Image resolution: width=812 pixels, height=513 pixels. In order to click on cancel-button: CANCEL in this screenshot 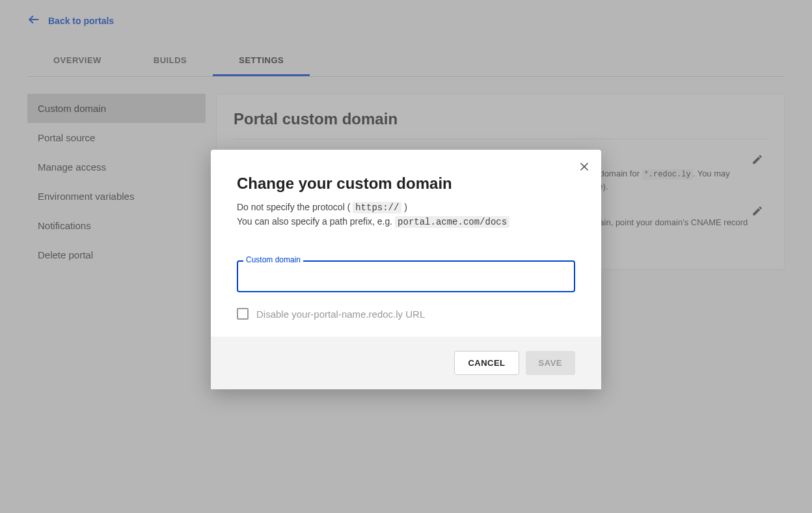, I will do `click(487, 363)`.